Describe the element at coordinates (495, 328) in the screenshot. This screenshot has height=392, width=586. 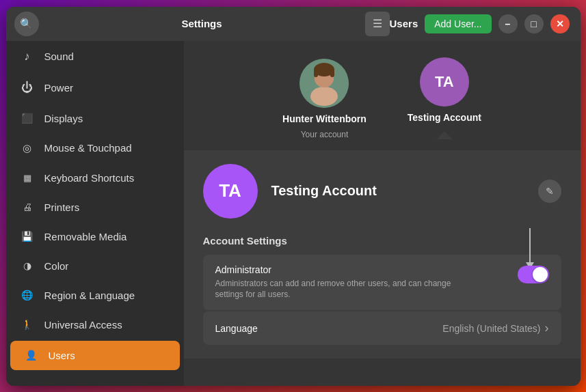
I see `language-value: English (United States) ›` at that location.